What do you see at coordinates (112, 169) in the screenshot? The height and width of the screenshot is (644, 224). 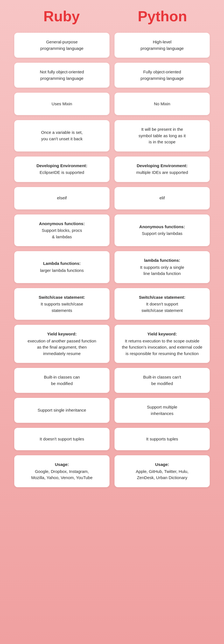 I see `comparison-row: Developing Environment:EclipseIDE is sup…` at bounding box center [112, 169].